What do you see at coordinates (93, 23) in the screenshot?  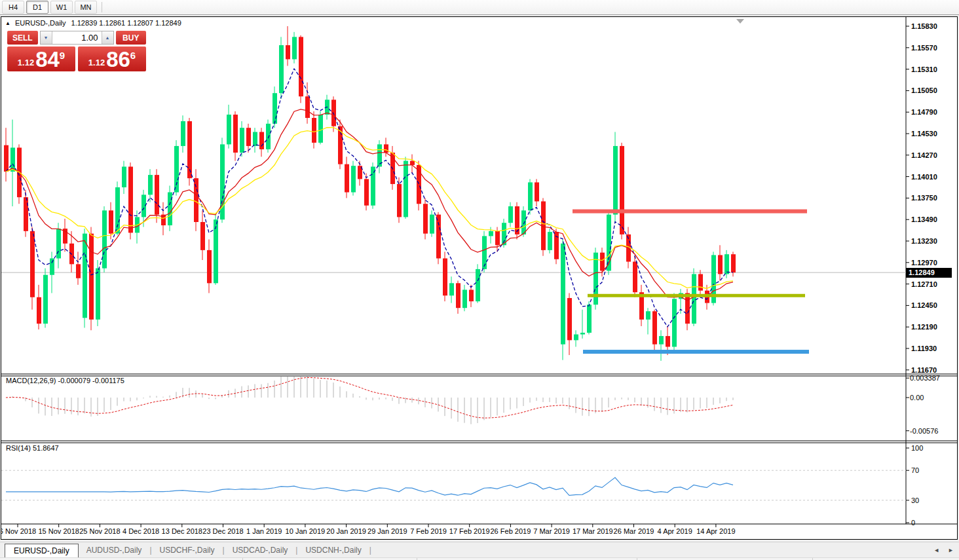 I see `chart-title-bar: ▲ EURUSD-,Daily 1.12839 1.12861 1.12807 …` at bounding box center [93, 23].